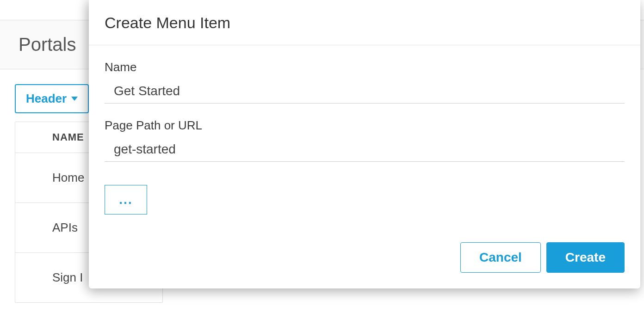 This screenshot has width=644, height=331. I want to click on header-dropdown-label: Header, so click(46, 99).